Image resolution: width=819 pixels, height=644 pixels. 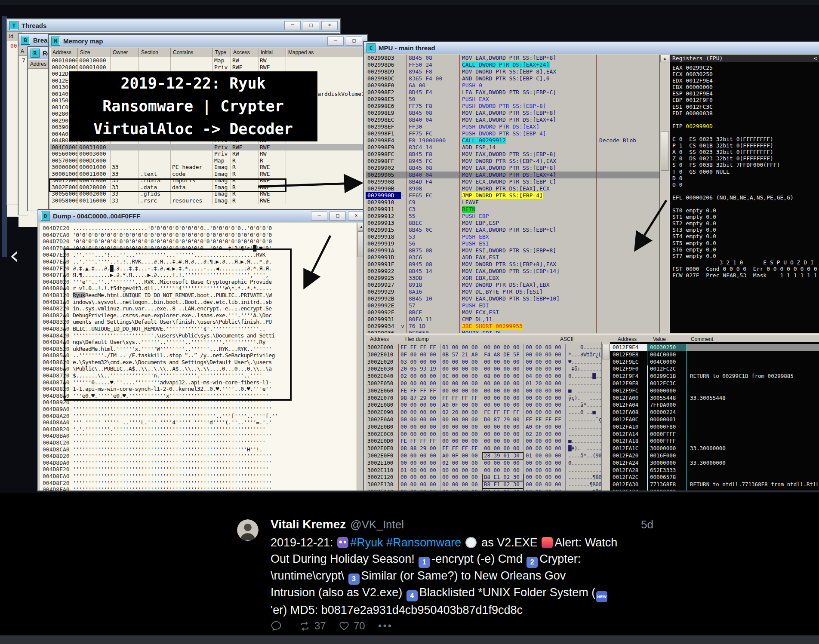 What do you see at coordinates (714, 347) in the screenshot?
I see `stack-row: 0012F9E400030250` at bounding box center [714, 347].